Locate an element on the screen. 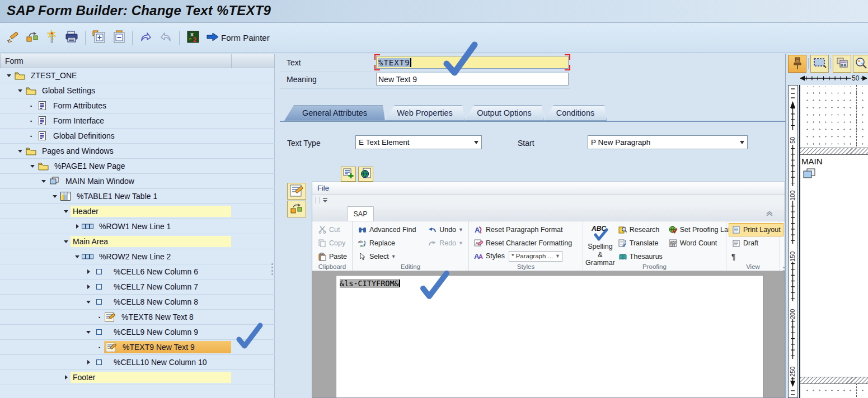 The height and width of the screenshot is (398, 868). navigate-nodes-button is located at coordinates (32, 38).